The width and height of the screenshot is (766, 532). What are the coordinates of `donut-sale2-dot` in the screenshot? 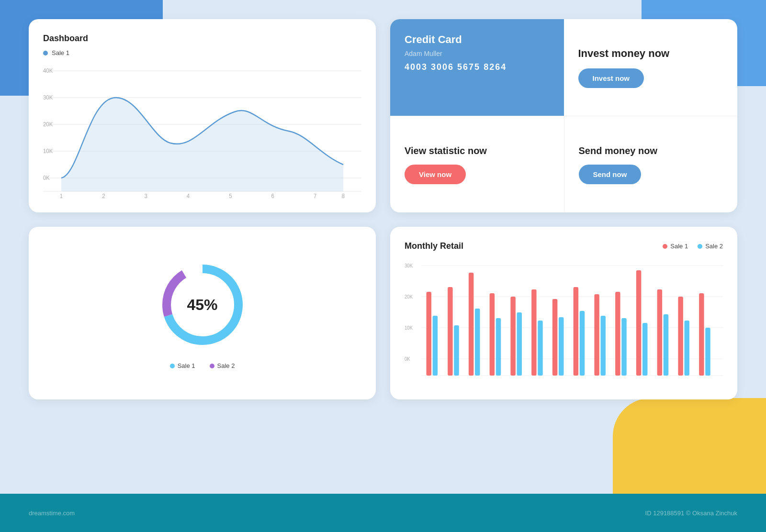 It's located at (212, 366).